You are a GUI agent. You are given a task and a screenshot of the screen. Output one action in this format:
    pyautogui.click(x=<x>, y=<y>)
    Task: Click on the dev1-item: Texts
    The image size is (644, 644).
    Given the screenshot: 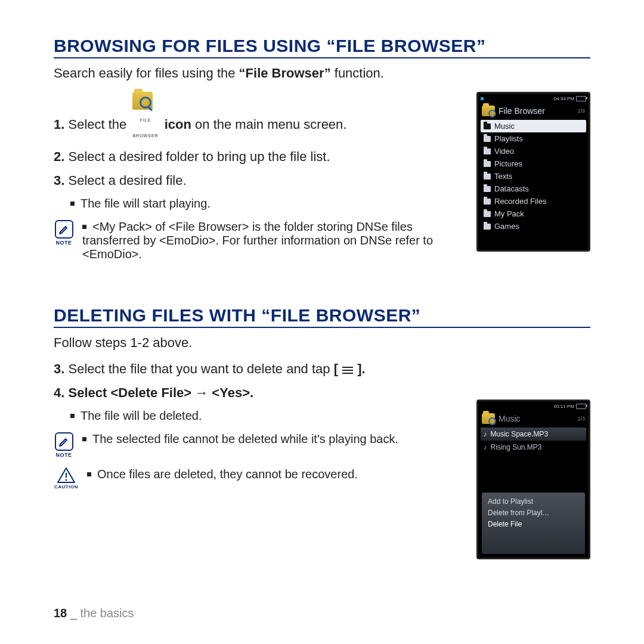 What is the action you would take?
    pyautogui.click(x=533, y=177)
    